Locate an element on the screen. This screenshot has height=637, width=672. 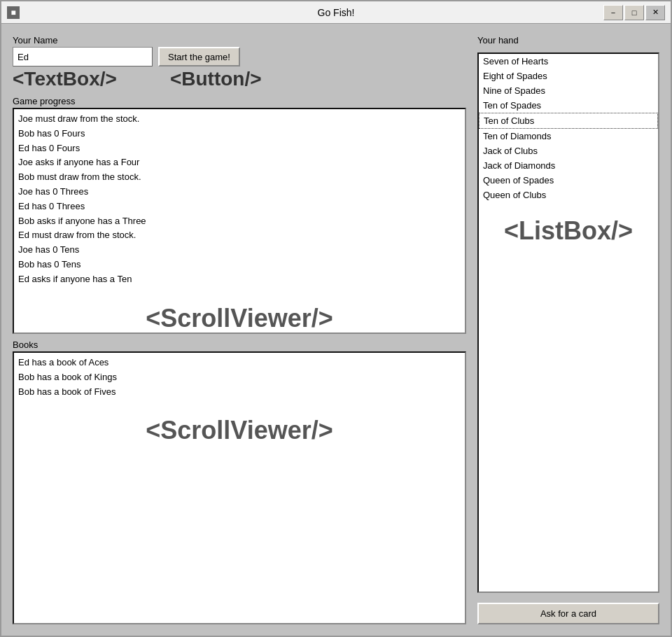
progress-line-7: Bob asks if anyone has a Three is located at coordinates (239, 221).